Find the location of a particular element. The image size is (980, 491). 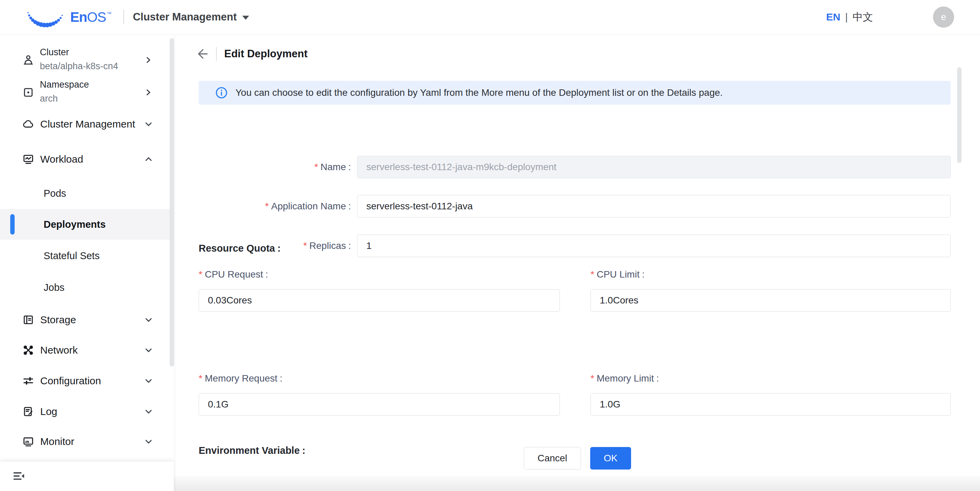

user-avatar: e is located at coordinates (943, 17).